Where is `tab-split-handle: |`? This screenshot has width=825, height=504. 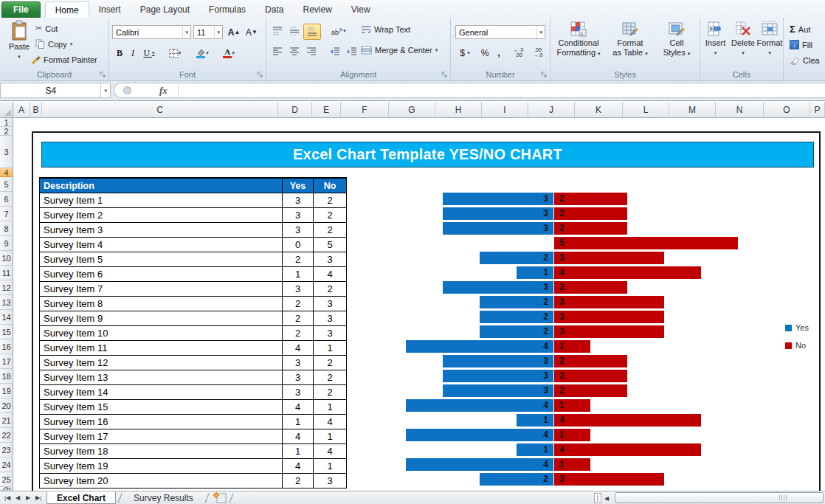
tab-split-handle: | is located at coordinates (598, 498).